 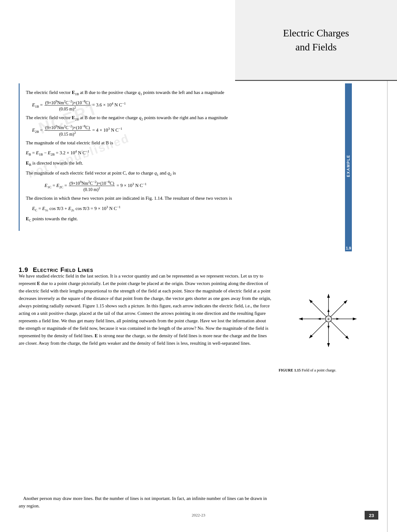 I want to click on example-para1: The electric field vector E1B at B due t…, so click(x=182, y=93).